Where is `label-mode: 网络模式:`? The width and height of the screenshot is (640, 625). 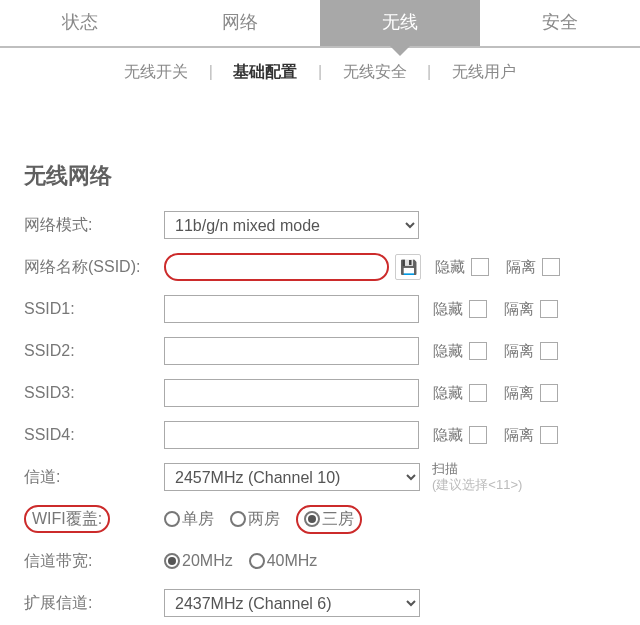 label-mode: 网络模式: is located at coordinates (94, 224).